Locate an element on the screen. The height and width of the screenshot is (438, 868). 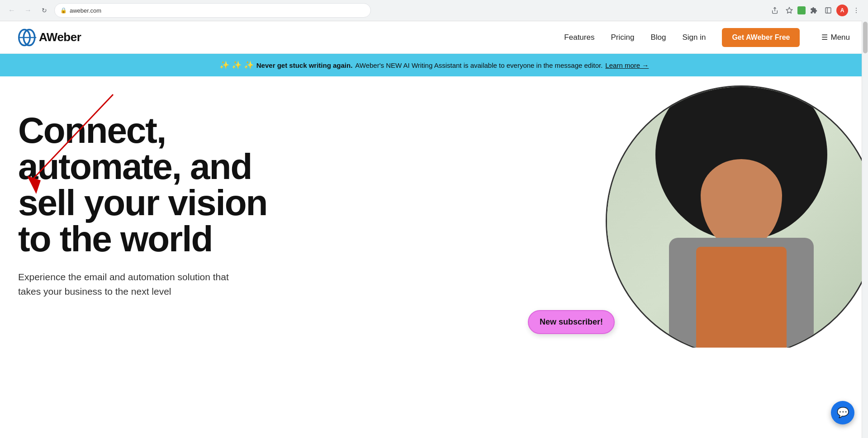
sidebar-toggle-icon is located at coordinates (828, 10).